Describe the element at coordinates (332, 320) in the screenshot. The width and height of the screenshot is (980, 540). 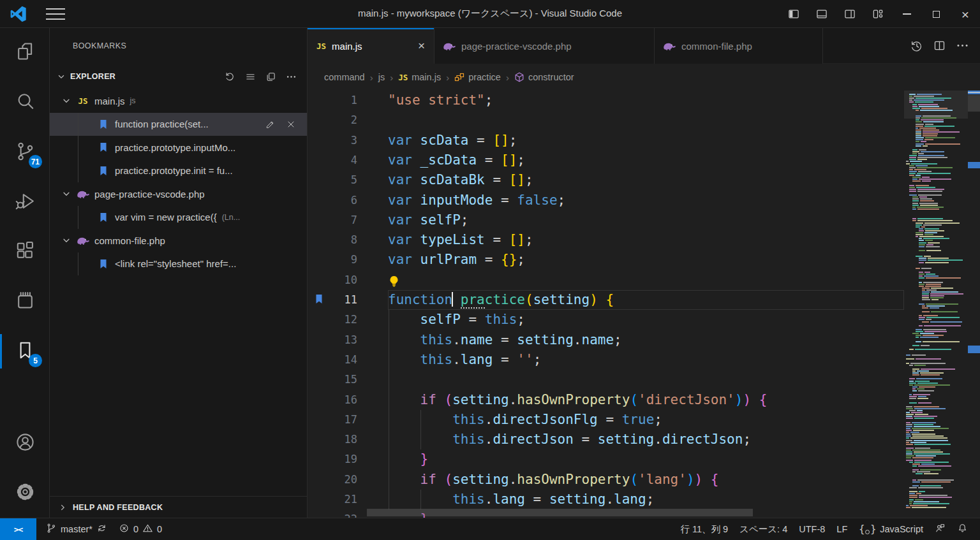
I see `line-number: 12` at that location.